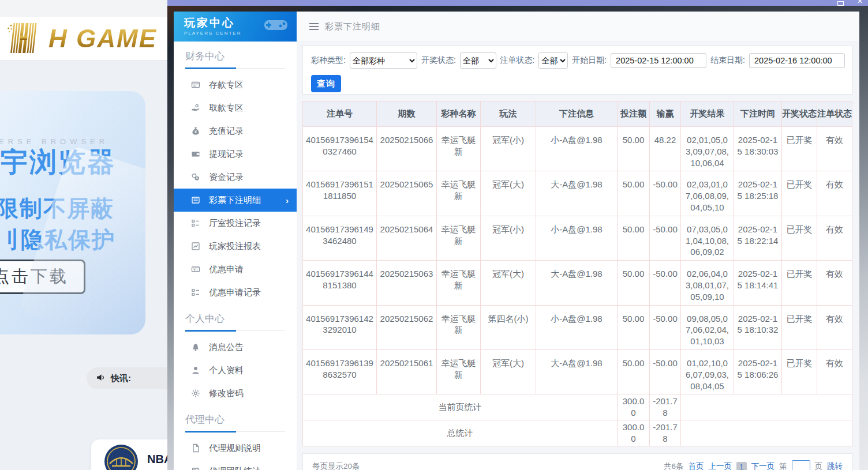 The width and height of the screenshot is (868, 470). Describe the element at coordinates (26, 39) in the screenshot. I see `hh-logo-icon` at that location.